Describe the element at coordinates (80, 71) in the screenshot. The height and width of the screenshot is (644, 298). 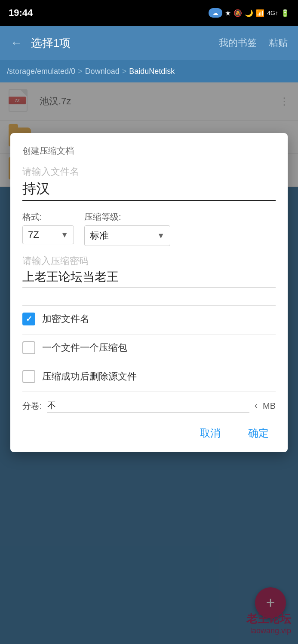
I see `breadcrumb-sep1: >` at that location.